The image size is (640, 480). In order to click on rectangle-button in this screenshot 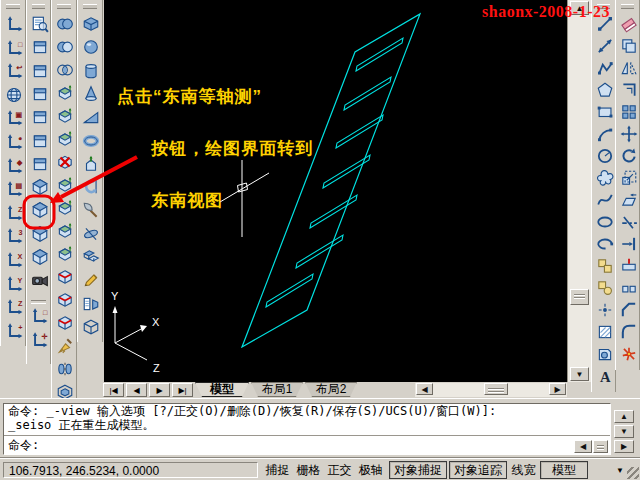, I will do `click(605, 112)`.